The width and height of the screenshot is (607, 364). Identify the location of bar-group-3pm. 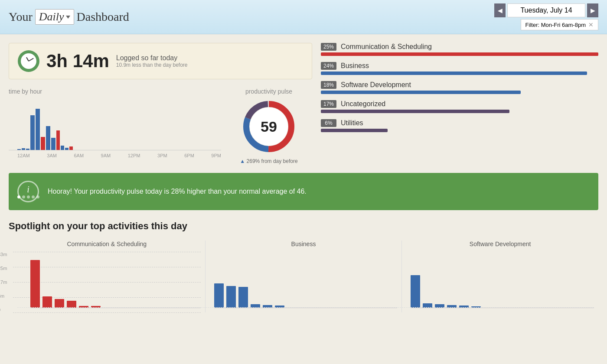
(62, 148).